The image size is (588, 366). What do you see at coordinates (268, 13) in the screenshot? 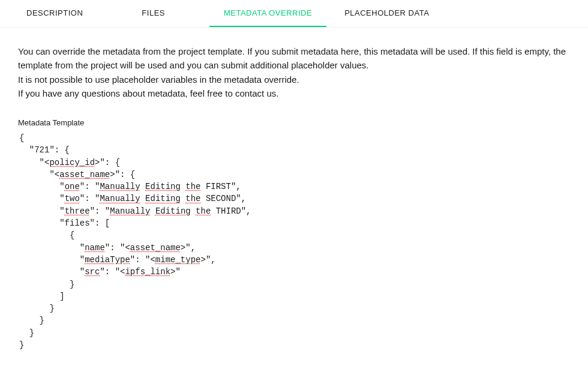
I see `tab-metadata-override: METADATA OVERRIDE` at bounding box center [268, 13].